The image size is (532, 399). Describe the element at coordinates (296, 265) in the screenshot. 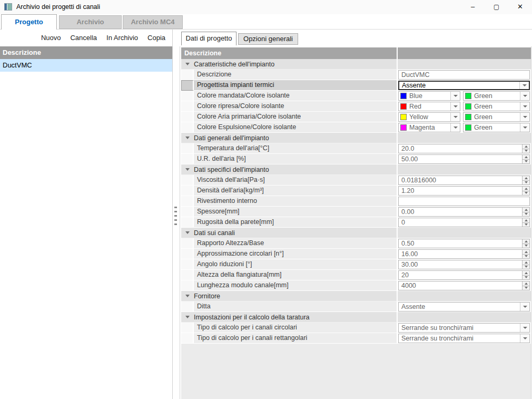

I see `property-label: Angolo riduzioni [°]` at that location.